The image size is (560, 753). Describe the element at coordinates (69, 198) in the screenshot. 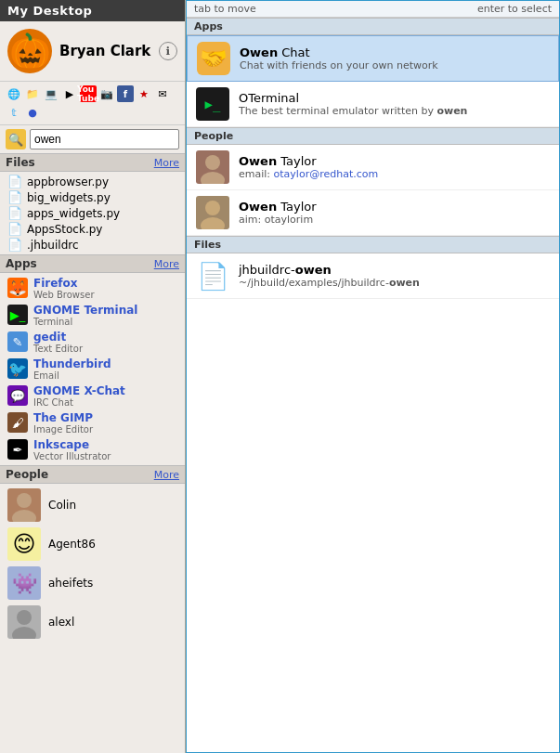

I see `file-name: big_widgets.py` at that location.